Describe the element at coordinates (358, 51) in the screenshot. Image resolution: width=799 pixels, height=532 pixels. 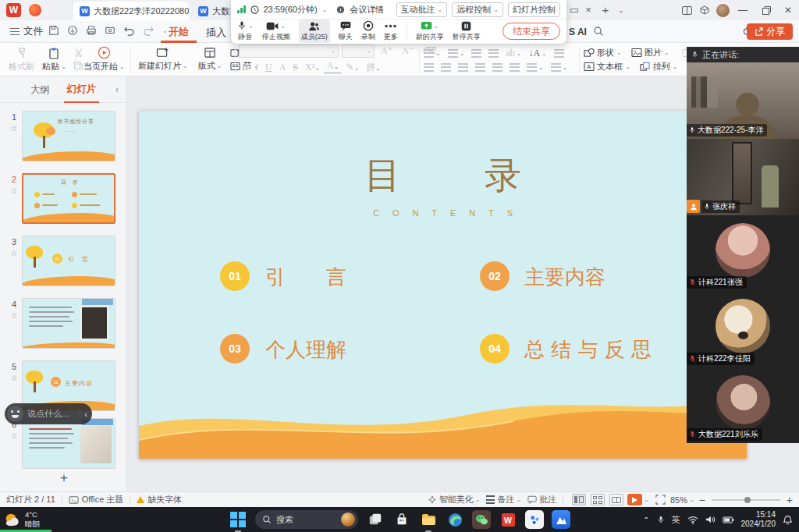
I see `font-size-select: ⌄` at that location.